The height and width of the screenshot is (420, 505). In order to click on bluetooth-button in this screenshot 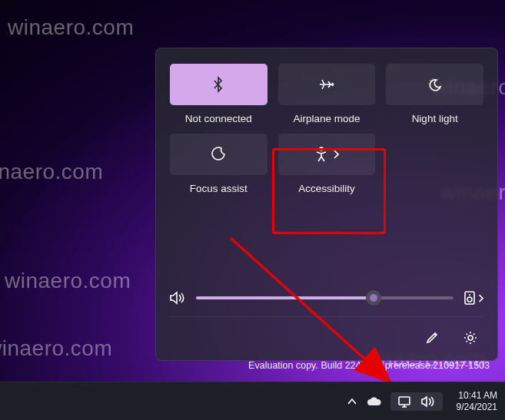, I will do `click(218, 84)`.